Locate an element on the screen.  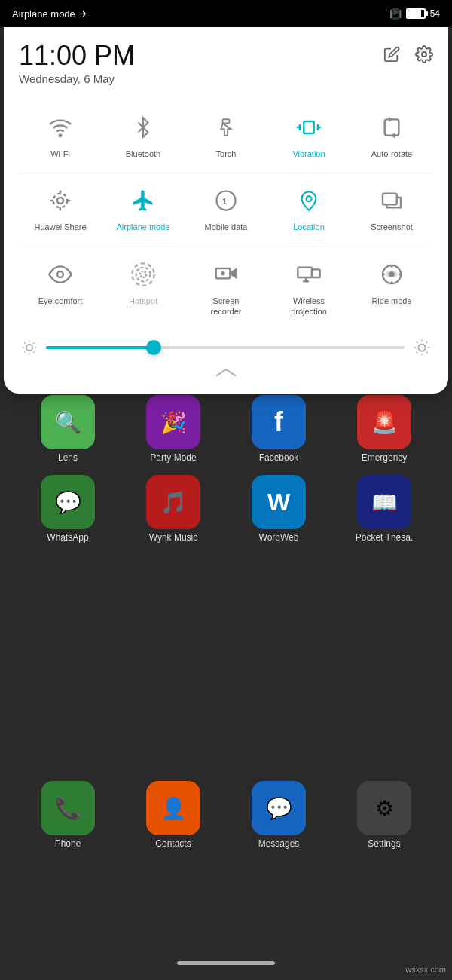
huawei-share-label: Huawei Share is located at coordinates (60, 227).